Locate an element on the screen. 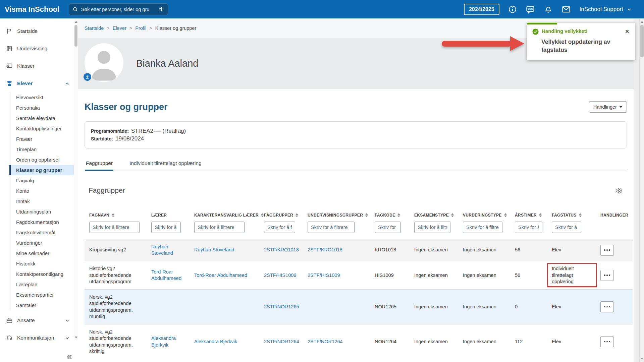  filter-input-fagkode is located at coordinates (388, 227).